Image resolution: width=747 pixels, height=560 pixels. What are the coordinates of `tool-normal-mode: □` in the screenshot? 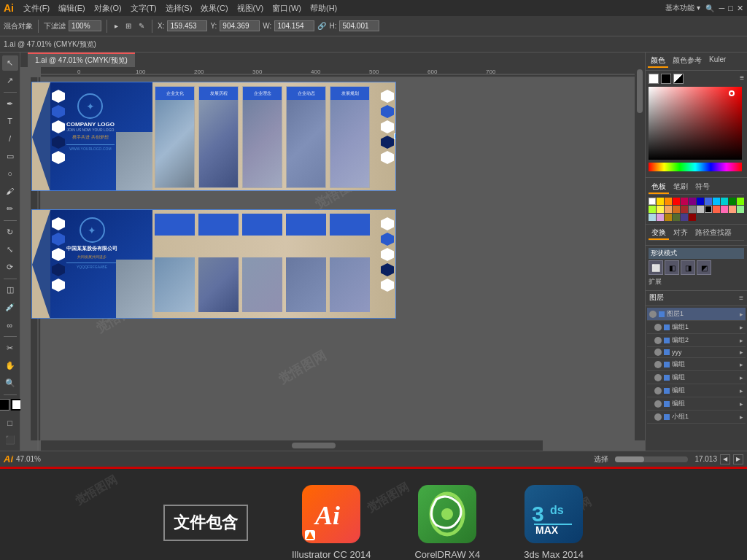 It's located at (10, 423).